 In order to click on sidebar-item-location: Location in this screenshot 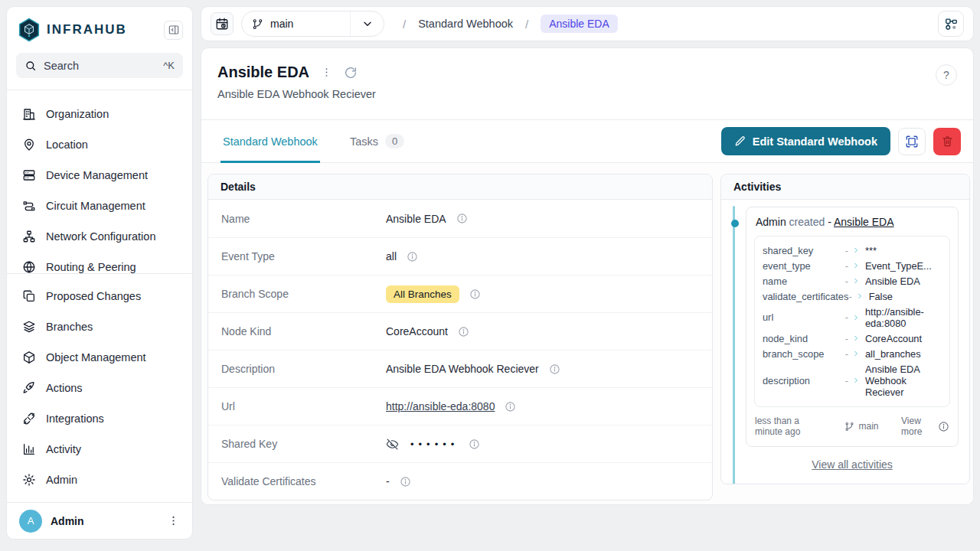, I will do `click(100, 145)`.